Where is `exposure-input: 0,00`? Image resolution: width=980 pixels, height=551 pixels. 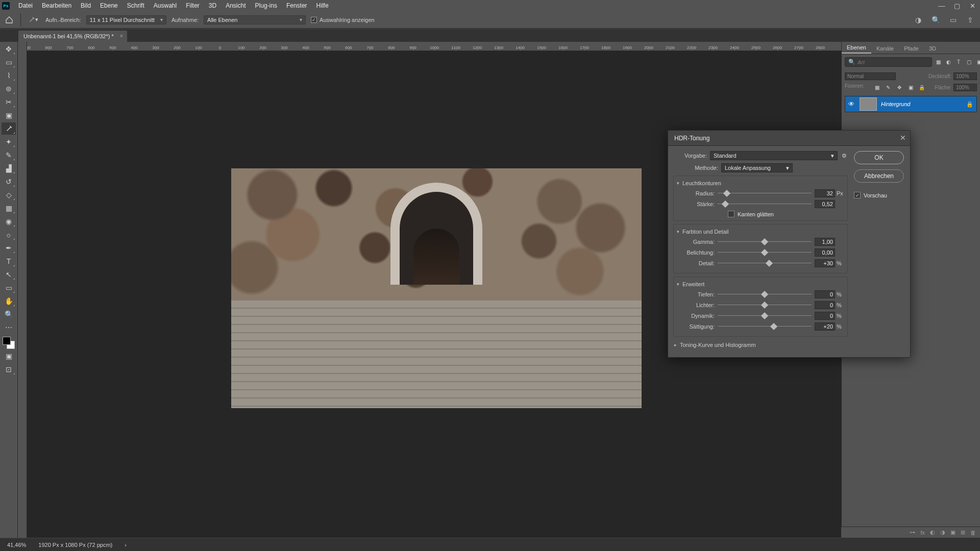
exposure-input: 0,00 is located at coordinates (825, 253).